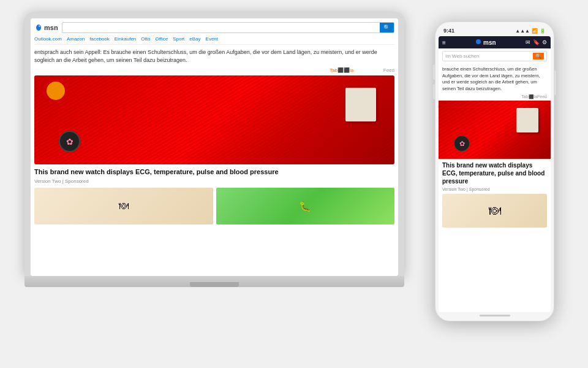  Describe the element at coordinates (522, 31) in the screenshot. I see `signal-icon: ▲▲▲` at that location.